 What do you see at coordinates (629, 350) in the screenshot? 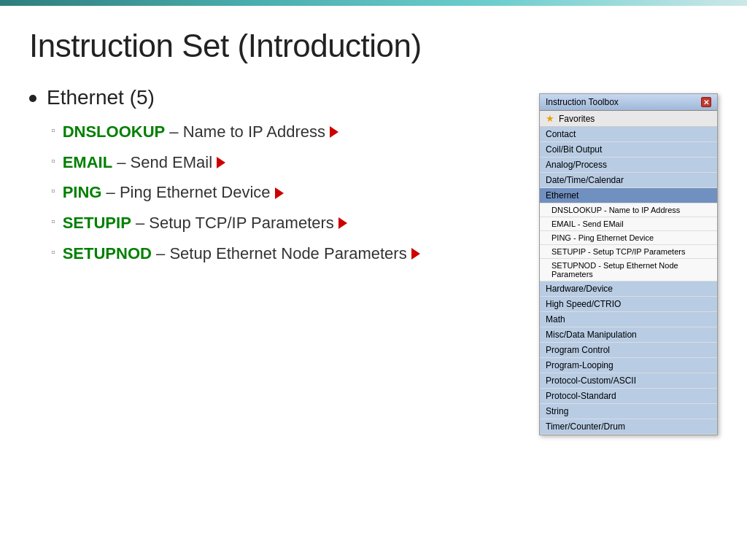
I see `toolbox-item-program-control: Program Control` at bounding box center [629, 350].